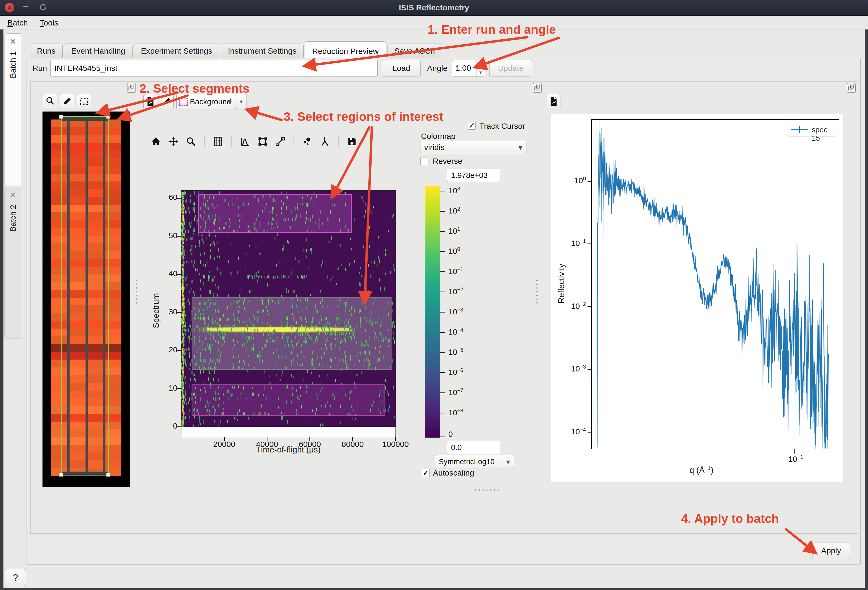 This screenshot has width=868, height=590. What do you see at coordinates (571, 369) in the screenshot?
I see `refl-y-tick: 10−3` at bounding box center [571, 369].